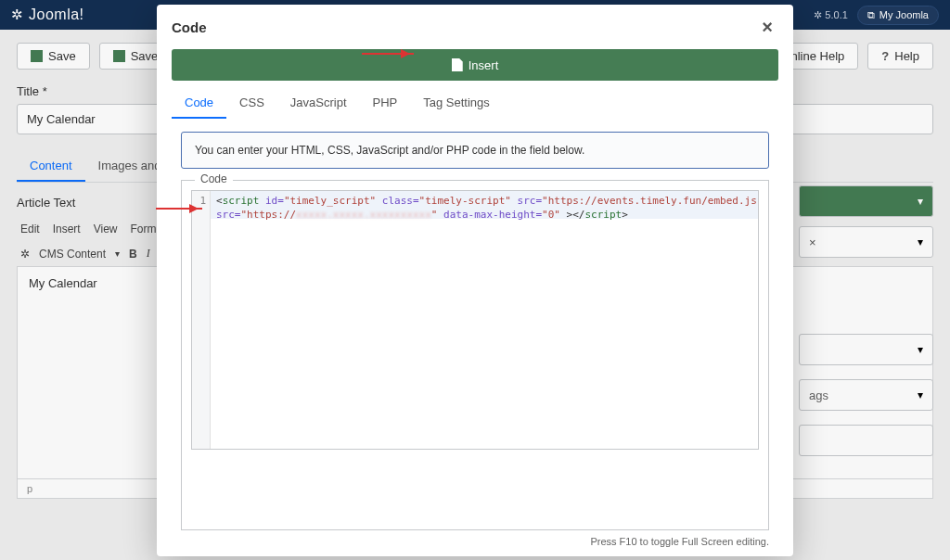  What do you see at coordinates (386, 104) in the screenshot?
I see `tab-php: PHP` at bounding box center [386, 104].